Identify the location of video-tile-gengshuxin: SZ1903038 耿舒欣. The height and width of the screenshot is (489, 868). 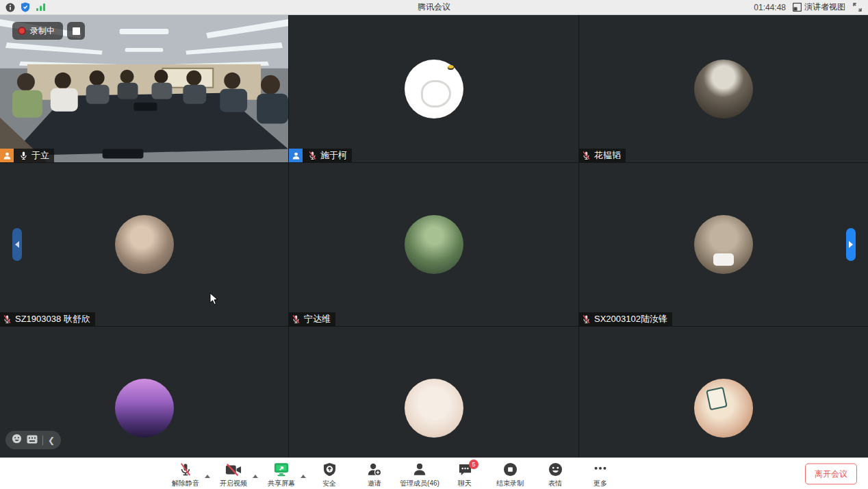
(144, 244).